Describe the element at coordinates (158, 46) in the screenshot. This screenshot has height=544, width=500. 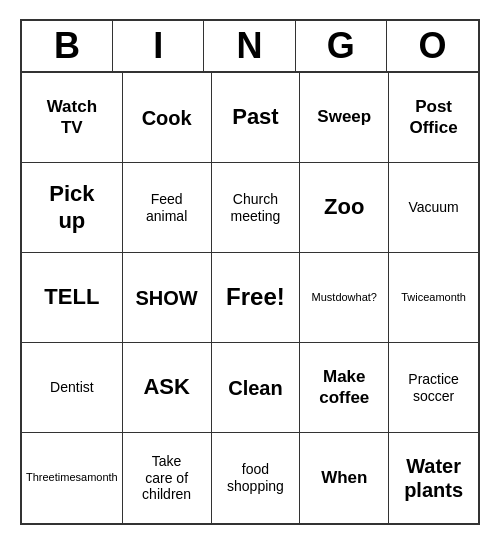
I see `header-letter: I` at that location.